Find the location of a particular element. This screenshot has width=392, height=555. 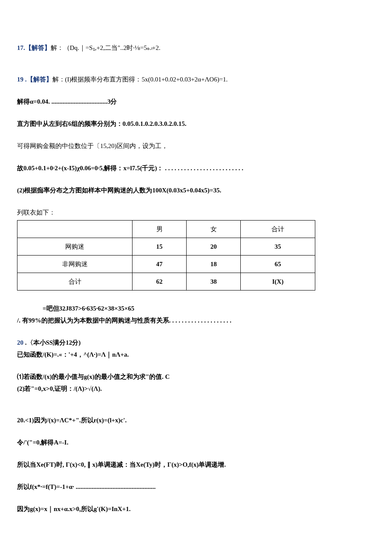

q19-solve-text: 故0.05+0.1+0·2+(x-I5)χ0.06=0·5,解得：x=l7.5(… is located at coordinates (130, 168).